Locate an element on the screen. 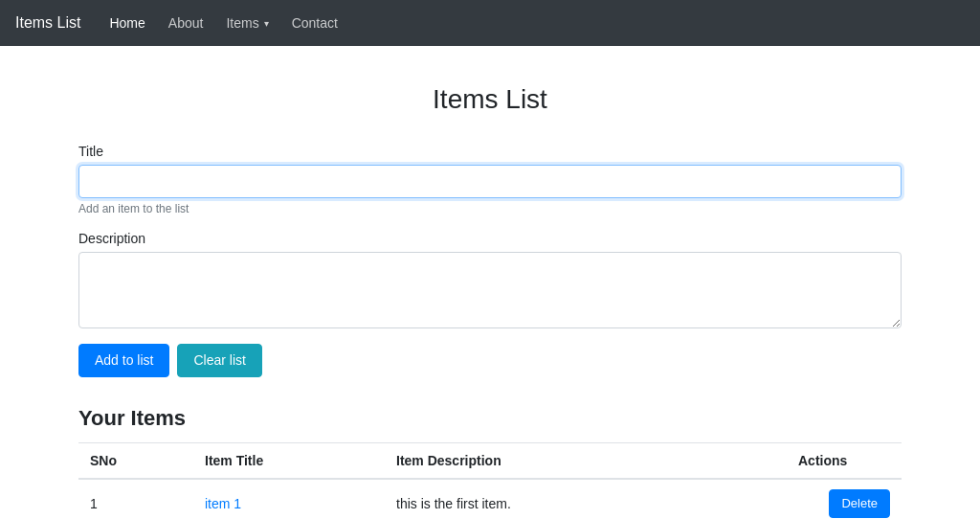 Image resolution: width=980 pixels, height=519 pixels. form-buttons: Add to list Clear list is located at coordinates (490, 360).